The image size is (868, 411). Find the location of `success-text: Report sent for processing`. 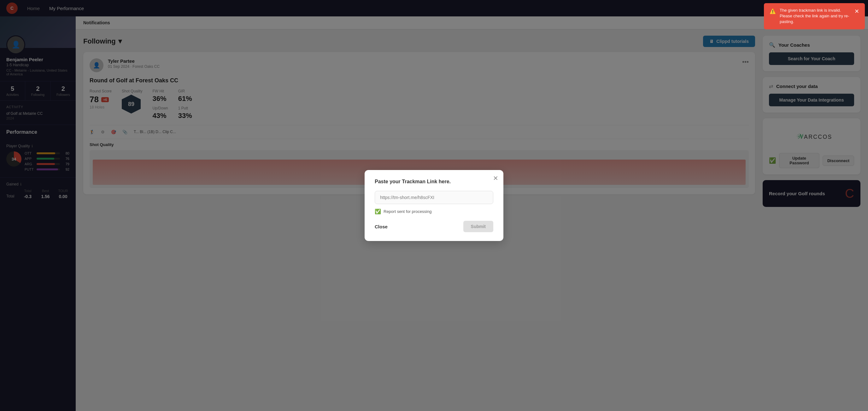

success-text: Report sent for processing is located at coordinates (408, 212).